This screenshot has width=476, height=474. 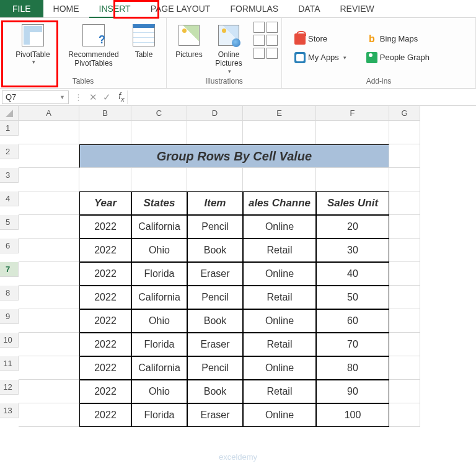 I want to click on col-E: E, so click(x=280, y=113).